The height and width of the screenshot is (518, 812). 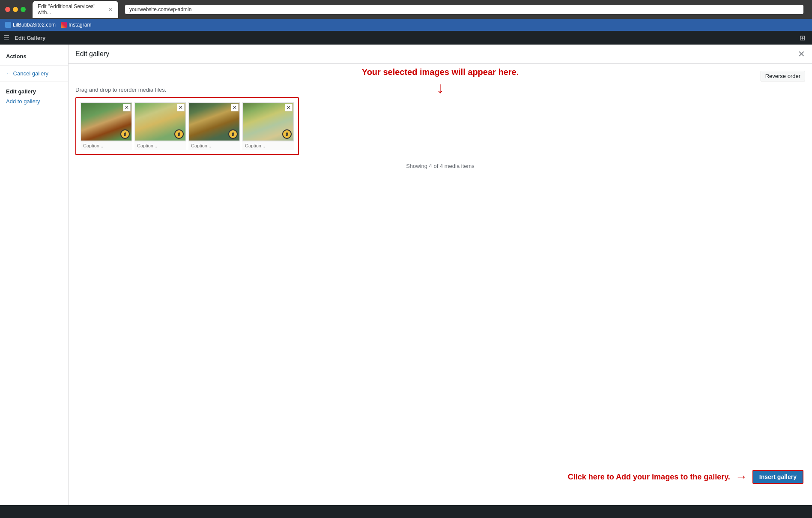 What do you see at coordinates (686, 477) in the screenshot?
I see `insert-gallery-annotation: Click here to Add your images to the gal…` at bounding box center [686, 477].